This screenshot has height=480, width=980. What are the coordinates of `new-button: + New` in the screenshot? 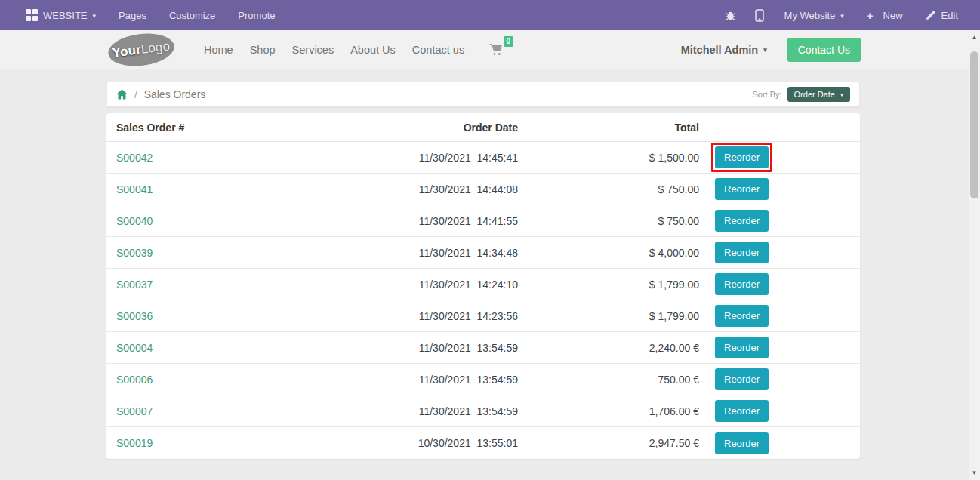 It's located at (885, 15).